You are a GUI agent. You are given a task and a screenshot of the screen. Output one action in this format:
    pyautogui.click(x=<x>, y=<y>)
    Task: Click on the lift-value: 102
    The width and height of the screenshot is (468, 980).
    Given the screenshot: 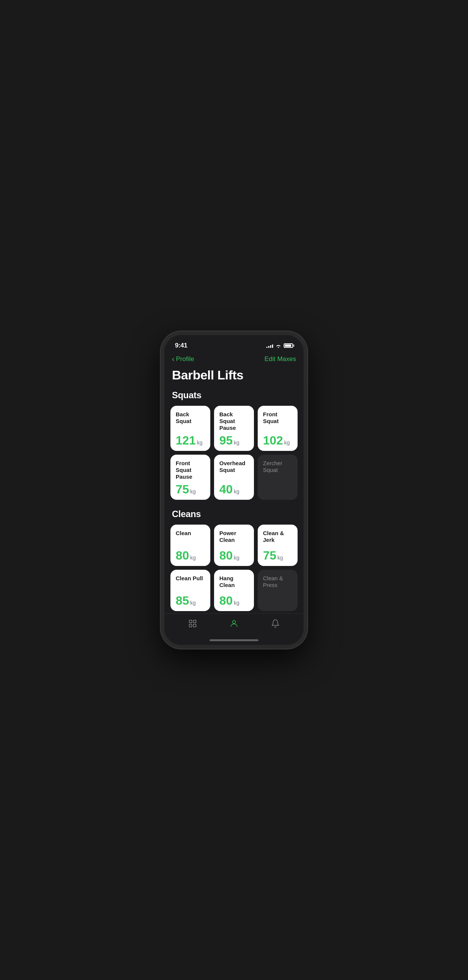 What is the action you would take?
    pyautogui.click(x=273, y=441)
    